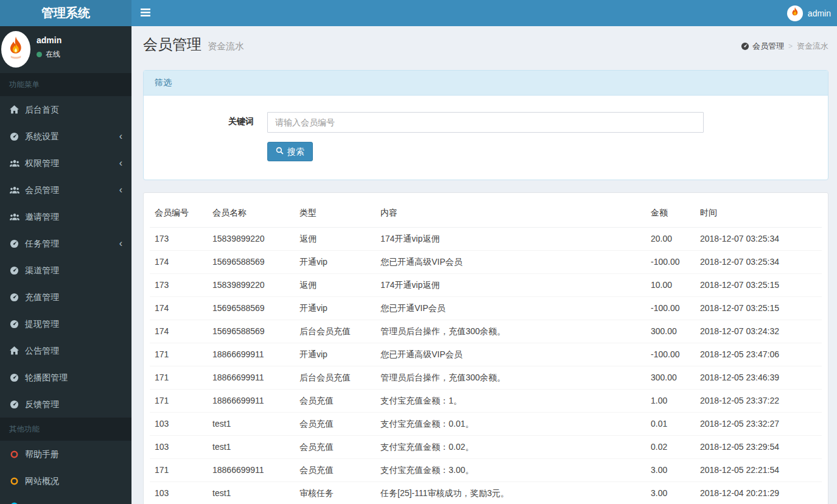  Describe the element at coordinates (511, 332) in the screenshot. I see `table-cell: 管理员后台操作，充值300余额。` at that location.